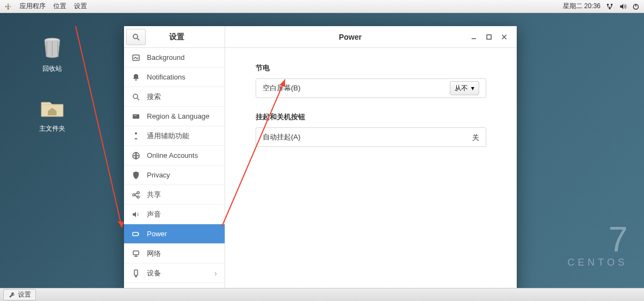  I want to click on volume-icon, so click(623, 7).